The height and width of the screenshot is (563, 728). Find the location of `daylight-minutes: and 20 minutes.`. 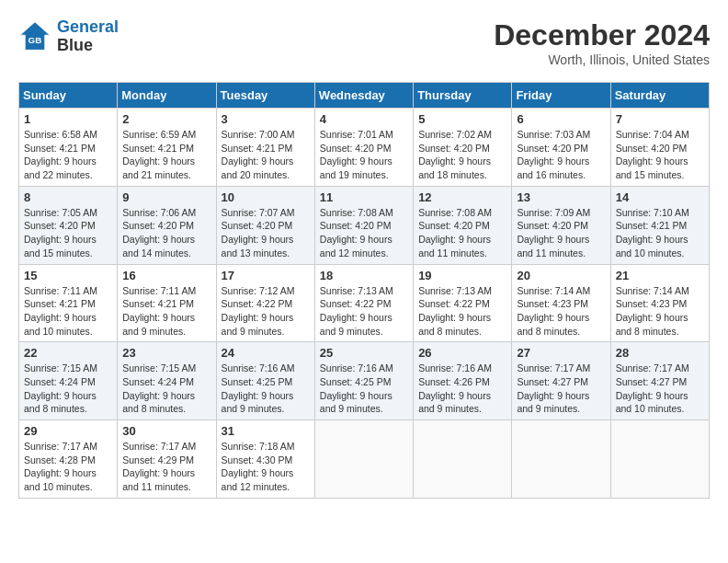

daylight-minutes: and 20 minutes. is located at coordinates (256, 175).